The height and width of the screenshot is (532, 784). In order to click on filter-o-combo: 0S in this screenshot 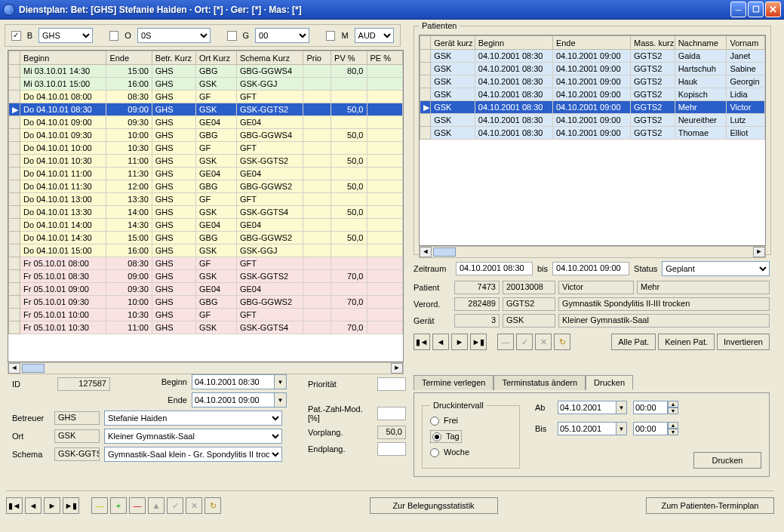, I will do `click(174, 35)`.